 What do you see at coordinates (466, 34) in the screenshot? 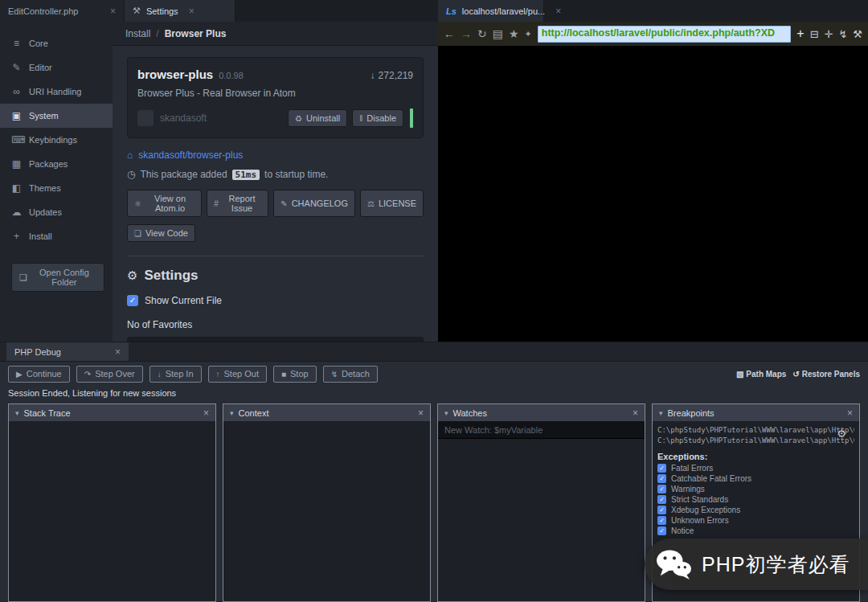
I see `forward-icon: →` at bounding box center [466, 34].